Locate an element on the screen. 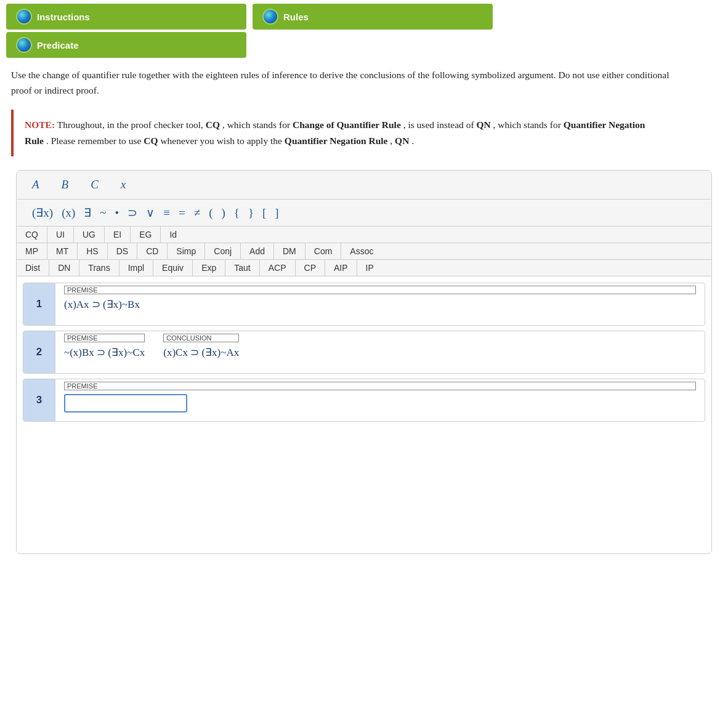  rule-id: Id is located at coordinates (173, 235).